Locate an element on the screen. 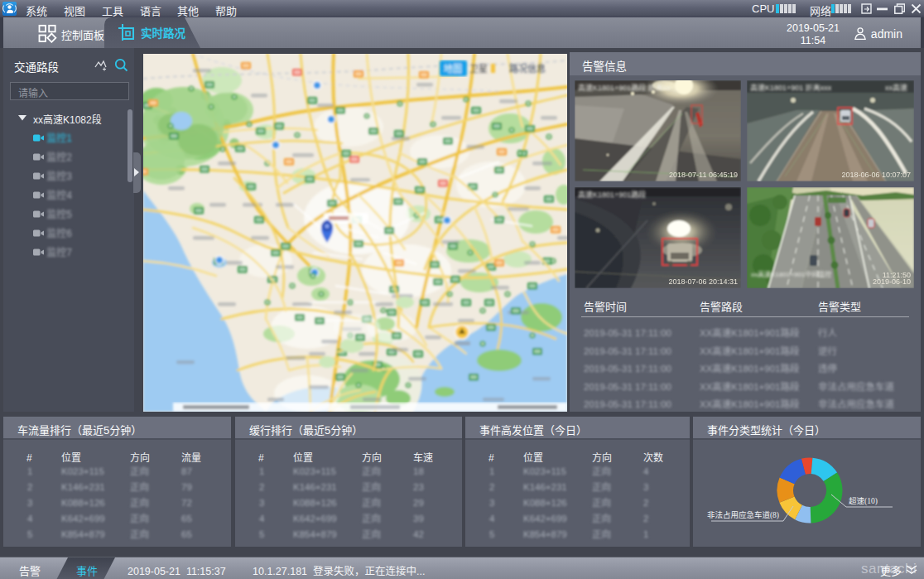  svg-text: 非法占用应急车道(8) is located at coordinates (744, 514).